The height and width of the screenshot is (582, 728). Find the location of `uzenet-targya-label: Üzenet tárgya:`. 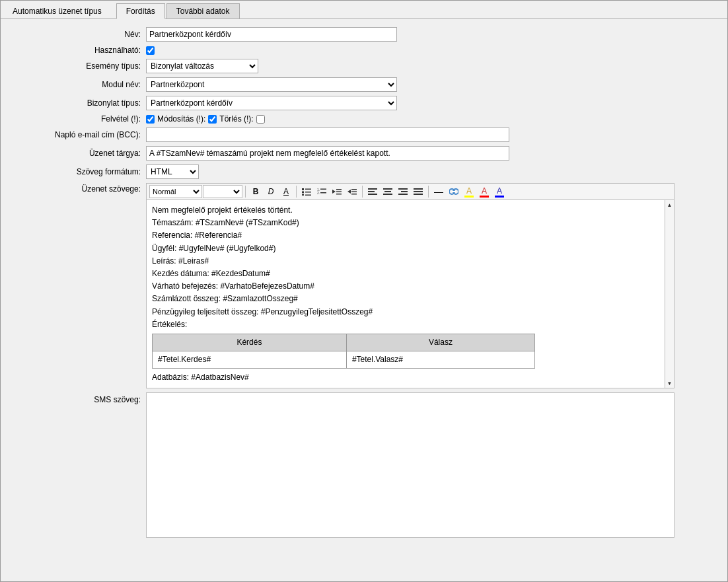

uzenet-targya-label: Üzenet tárgya: is located at coordinates (80, 153).